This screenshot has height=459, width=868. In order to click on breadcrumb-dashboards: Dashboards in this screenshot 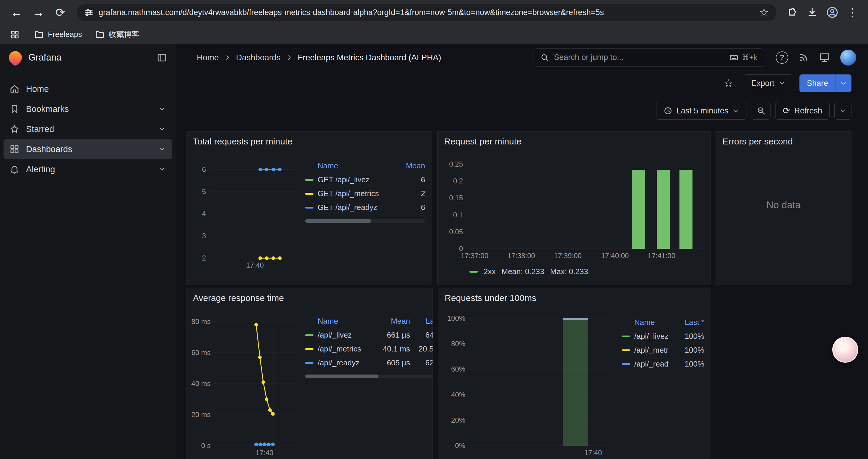, I will do `click(258, 58)`.